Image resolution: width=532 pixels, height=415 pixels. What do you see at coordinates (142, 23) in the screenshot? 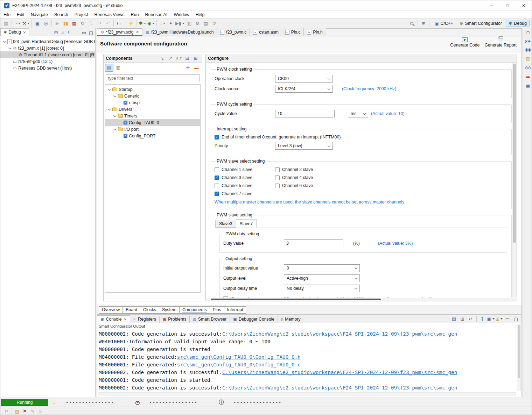
I see `debug-icon: ✱` at bounding box center [142, 23].